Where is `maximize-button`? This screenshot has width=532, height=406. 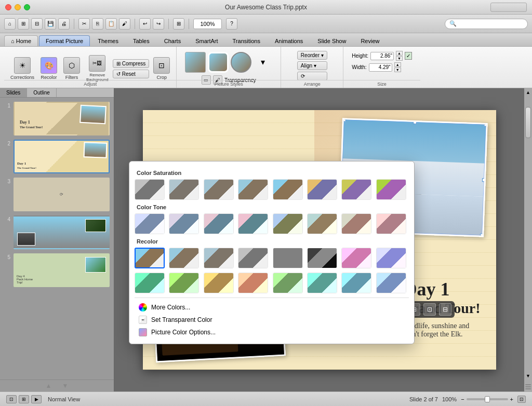 maximize-button is located at coordinates (27, 7).